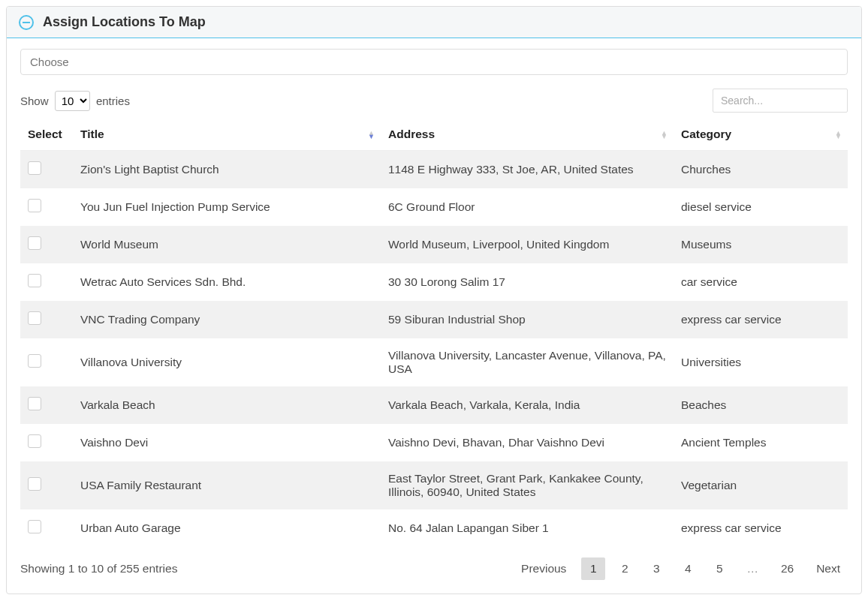 This screenshot has height=595, width=868. Describe the element at coordinates (625, 569) in the screenshot. I see `page-number: 2` at that location.